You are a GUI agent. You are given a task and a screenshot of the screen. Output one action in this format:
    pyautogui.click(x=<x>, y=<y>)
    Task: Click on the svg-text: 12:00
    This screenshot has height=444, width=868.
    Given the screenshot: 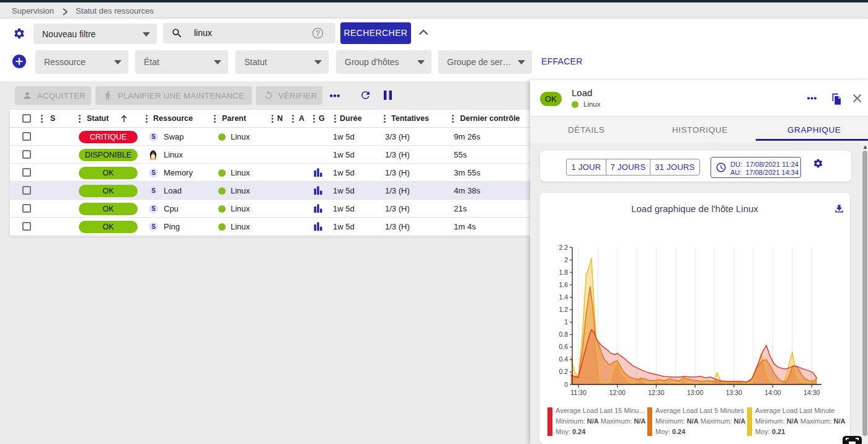 What is the action you would take?
    pyautogui.click(x=618, y=393)
    